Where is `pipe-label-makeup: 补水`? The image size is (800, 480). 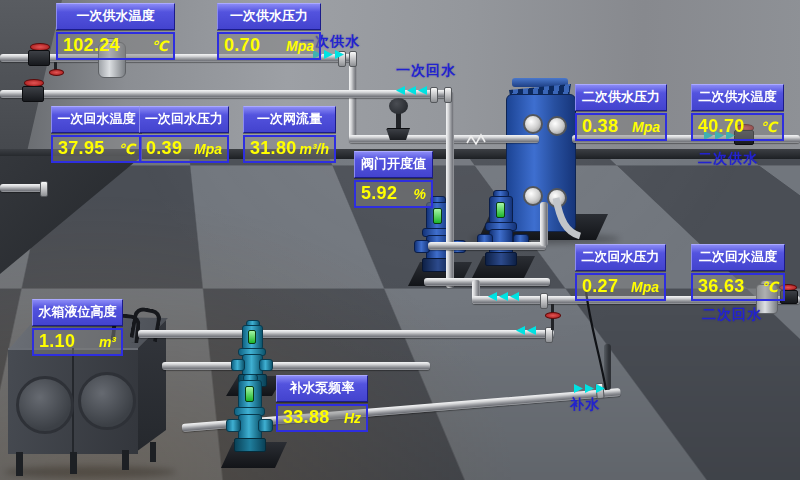
pipe-label-makeup: 补水 is located at coordinates (585, 405).